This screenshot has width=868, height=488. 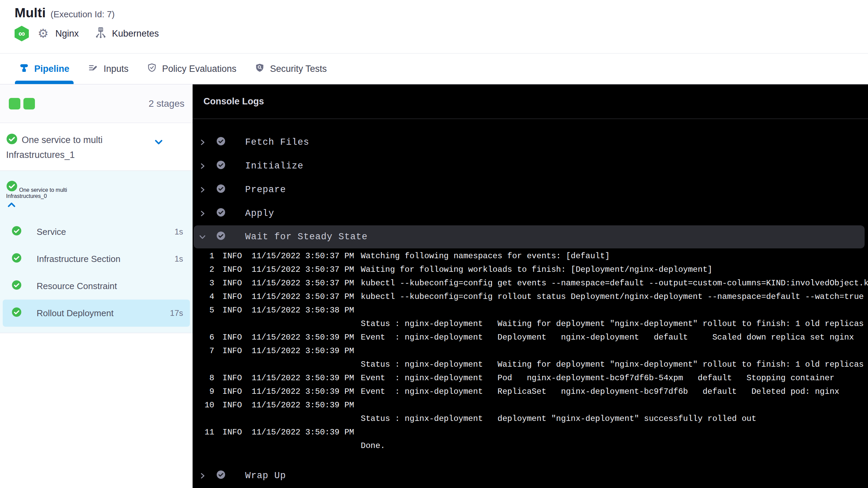 What do you see at coordinates (44, 82) in the screenshot?
I see `active-tab-underline` at bounding box center [44, 82].